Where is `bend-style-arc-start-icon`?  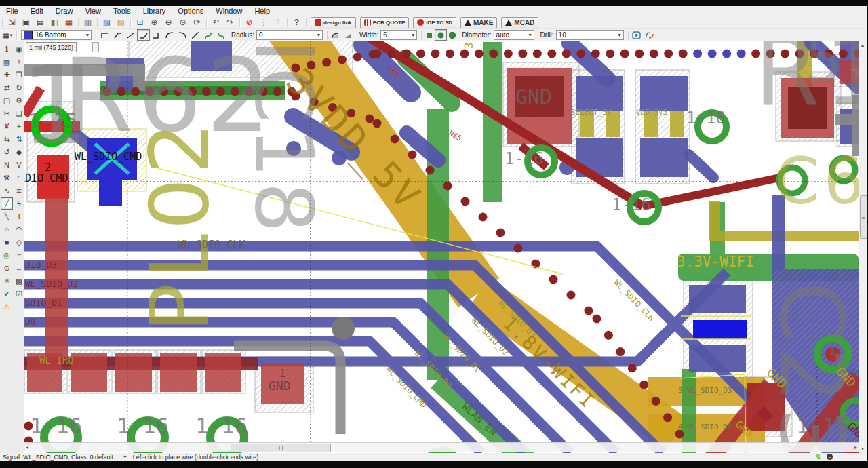
bend-style-arc-start-icon is located at coordinates (170, 35).